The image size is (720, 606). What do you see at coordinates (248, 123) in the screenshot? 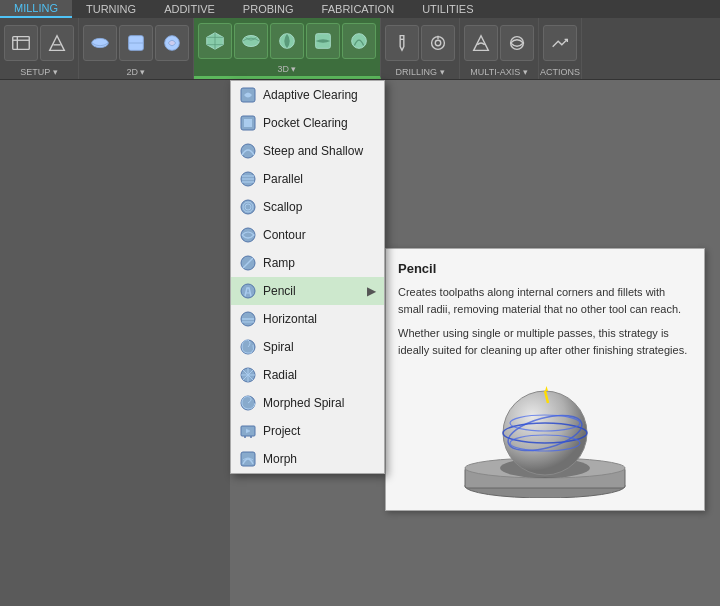
I see `pocket-clearing-icon` at bounding box center [248, 123].